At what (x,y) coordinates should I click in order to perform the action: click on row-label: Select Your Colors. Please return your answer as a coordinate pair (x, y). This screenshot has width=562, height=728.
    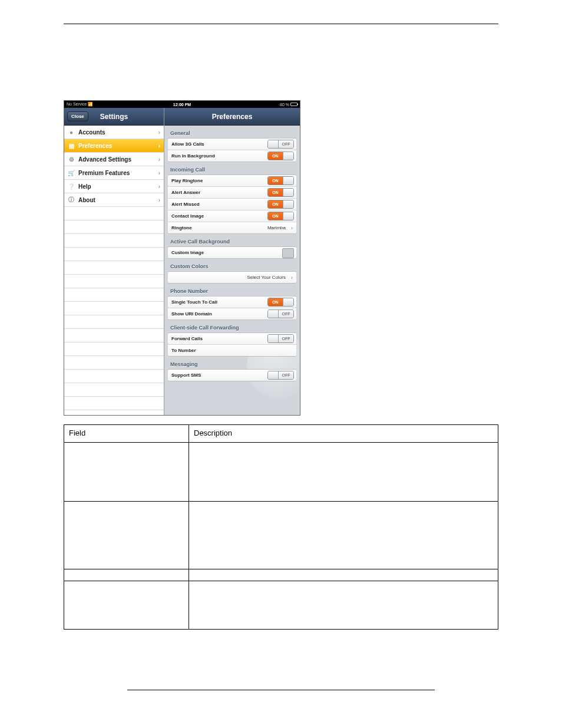
    Looking at the image, I should click on (266, 277).